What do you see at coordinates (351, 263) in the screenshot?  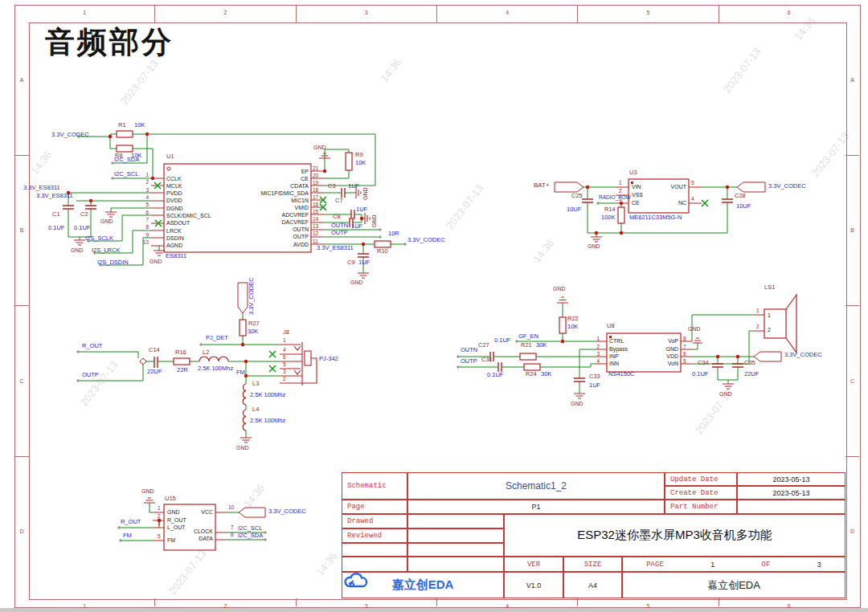 I see `c9-refdes: C9` at bounding box center [351, 263].